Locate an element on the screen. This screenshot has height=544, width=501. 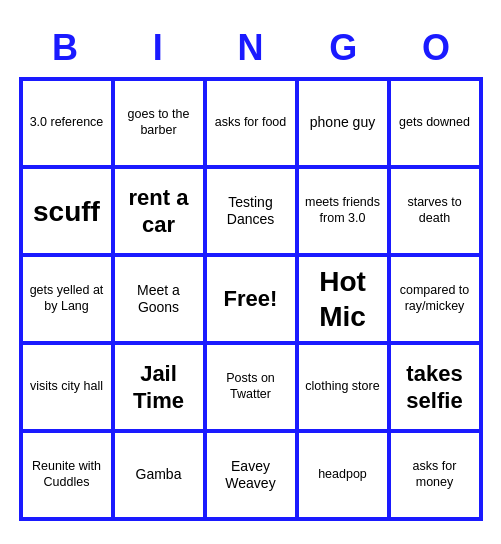
bingo-cell: Reunite with Cuddles is located at coordinates (67, 475).